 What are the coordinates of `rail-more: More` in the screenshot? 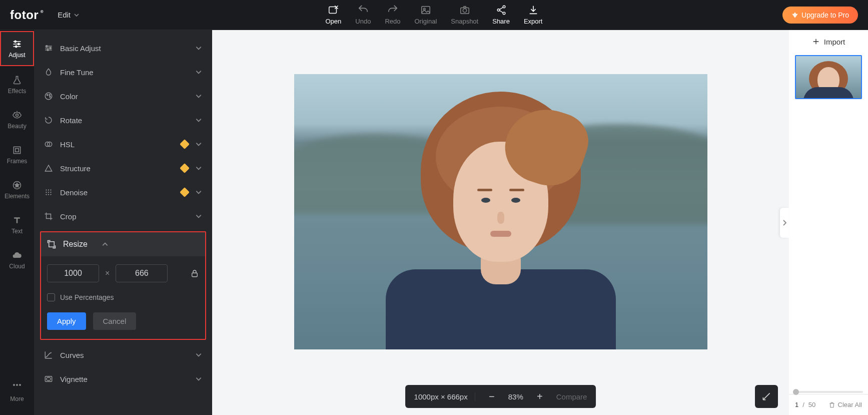 It's located at (17, 392).